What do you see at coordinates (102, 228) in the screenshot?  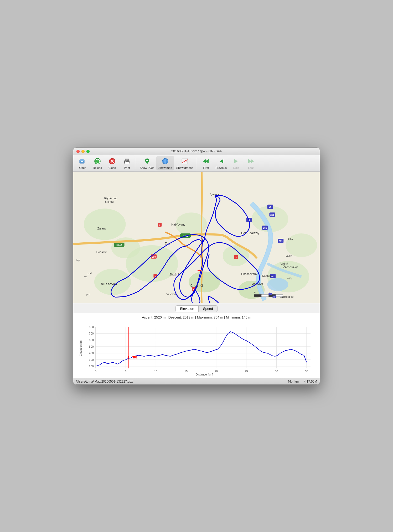 I see `svg-text: Žalany` at bounding box center [102, 228].